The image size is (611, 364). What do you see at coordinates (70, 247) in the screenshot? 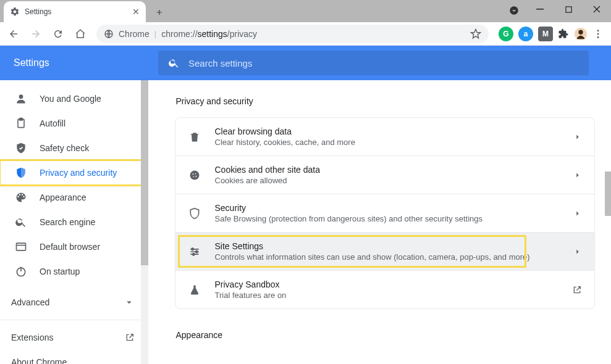
I see `sidebar-label: Default browser` at bounding box center [70, 247].